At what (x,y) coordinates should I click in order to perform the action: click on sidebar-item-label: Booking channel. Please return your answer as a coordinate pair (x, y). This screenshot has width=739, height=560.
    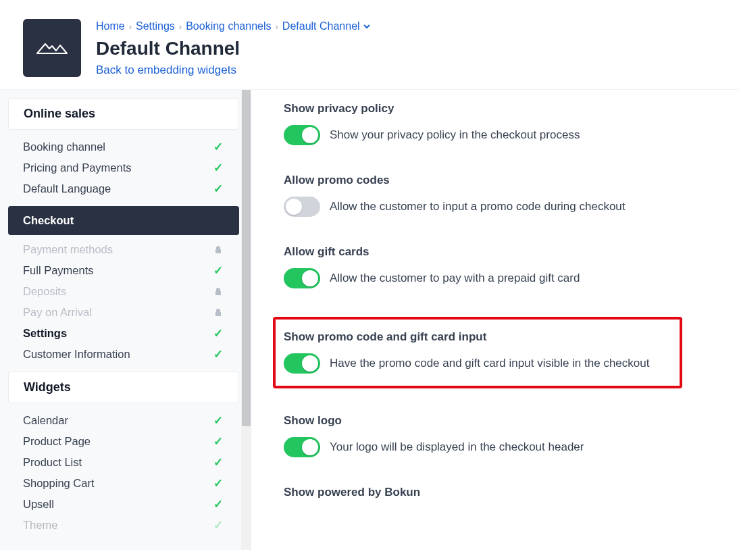
    Looking at the image, I should click on (64, 147).